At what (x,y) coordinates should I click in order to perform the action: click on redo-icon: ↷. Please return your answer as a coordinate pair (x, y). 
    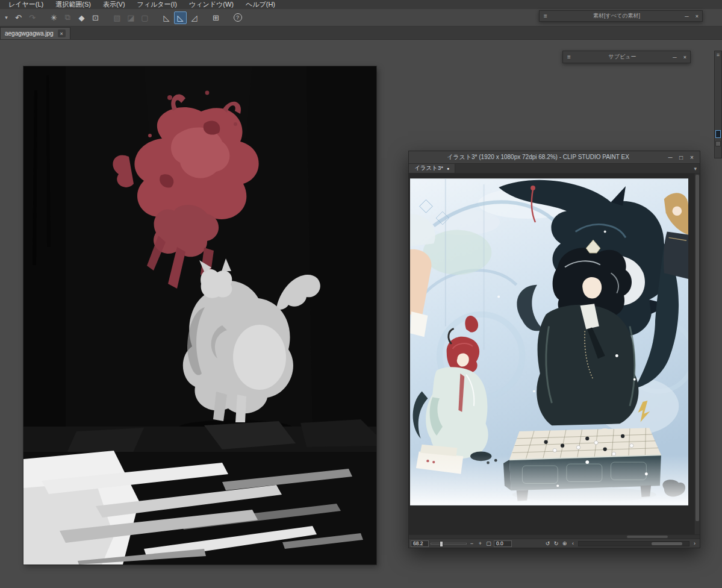
    Looking at the image, I should click on (33, 18).